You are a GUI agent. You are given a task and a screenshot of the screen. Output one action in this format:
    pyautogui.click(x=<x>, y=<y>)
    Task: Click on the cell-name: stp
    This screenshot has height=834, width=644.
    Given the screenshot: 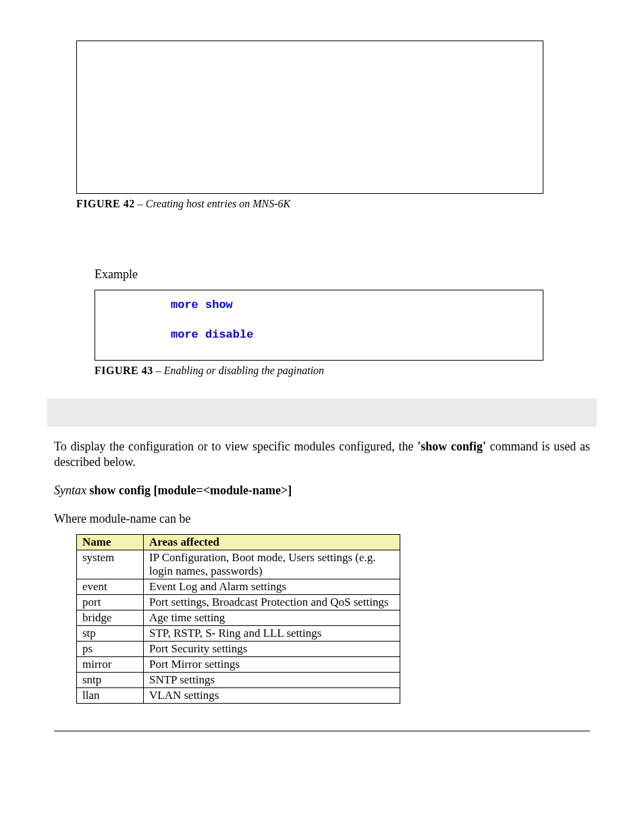 What is the action you would take?
    pyautogui.click(x=111, y=633)
    